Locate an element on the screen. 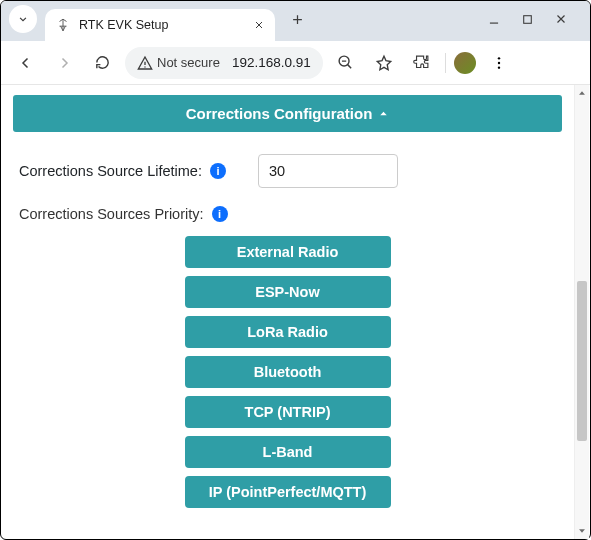 This screenshot has width=591, height=540. minimize-icon is located at coordinates (494, 19).